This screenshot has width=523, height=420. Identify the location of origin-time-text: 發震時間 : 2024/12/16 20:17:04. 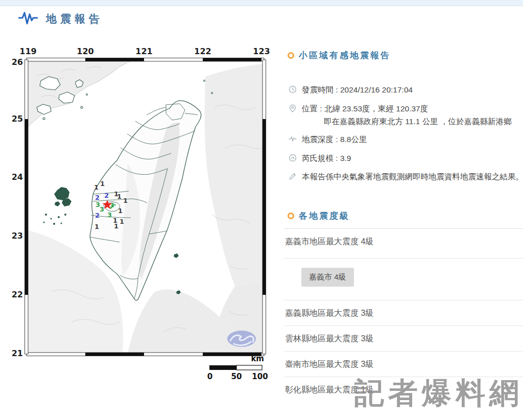
(358, 90).